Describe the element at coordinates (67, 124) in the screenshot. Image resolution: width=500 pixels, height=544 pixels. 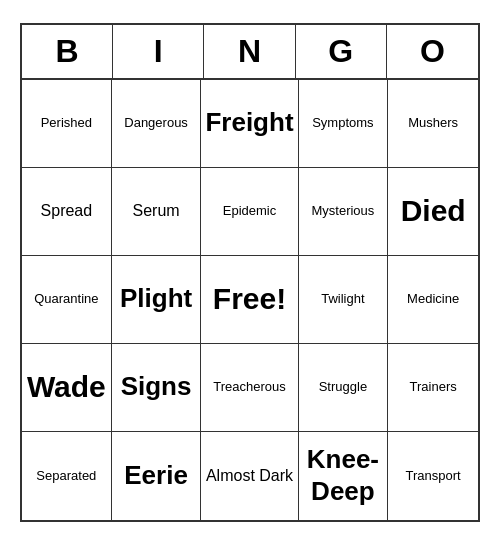
I see `bingo-cell-0: Perished` at that location.